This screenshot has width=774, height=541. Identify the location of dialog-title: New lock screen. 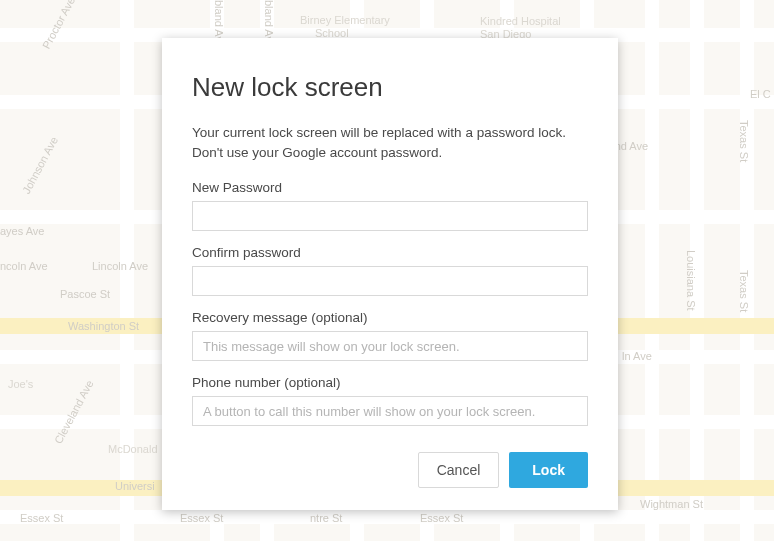
(390, 88).